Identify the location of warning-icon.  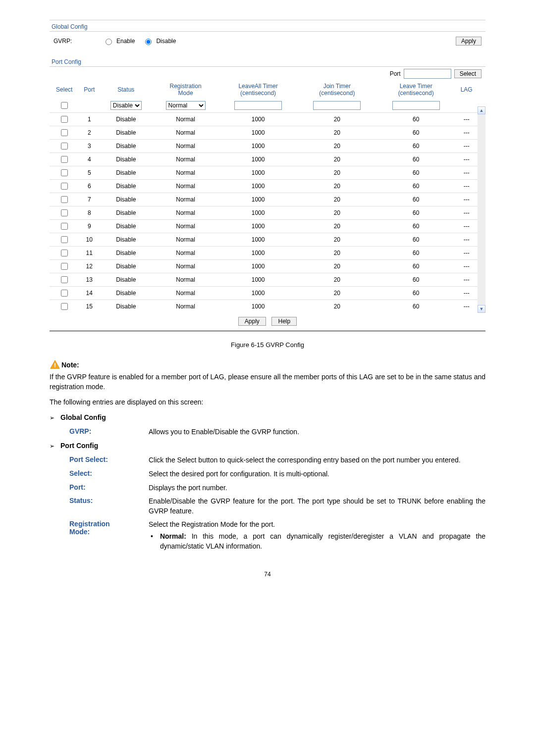
(55, 365).